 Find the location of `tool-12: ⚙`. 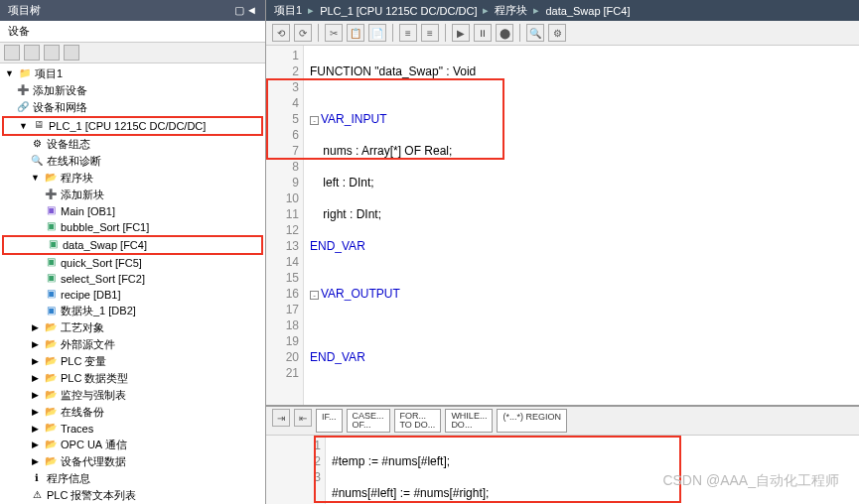

tool-12: ⚙ is located at coordinates (557, 33).